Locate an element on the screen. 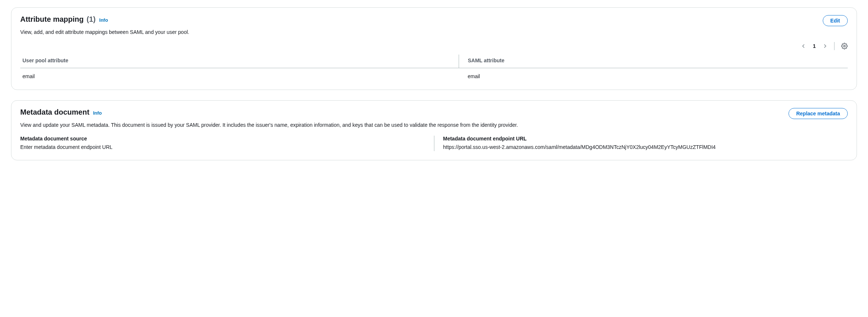 The height and width of the screenshot is (317, 868). metadata-document-description: View and update your SAML metadata. This… is located at coordinates (434, 125).